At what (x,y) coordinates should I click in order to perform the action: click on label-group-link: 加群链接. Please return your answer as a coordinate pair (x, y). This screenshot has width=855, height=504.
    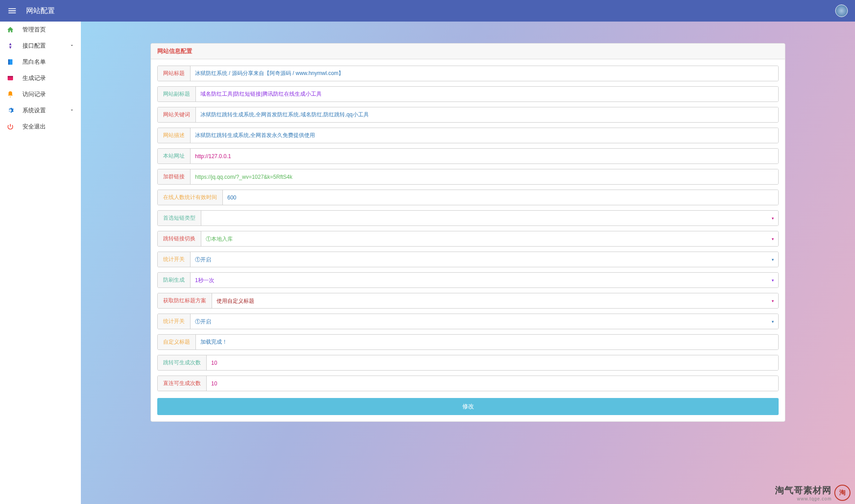
    Looking at the image, I should click on (174, 177).